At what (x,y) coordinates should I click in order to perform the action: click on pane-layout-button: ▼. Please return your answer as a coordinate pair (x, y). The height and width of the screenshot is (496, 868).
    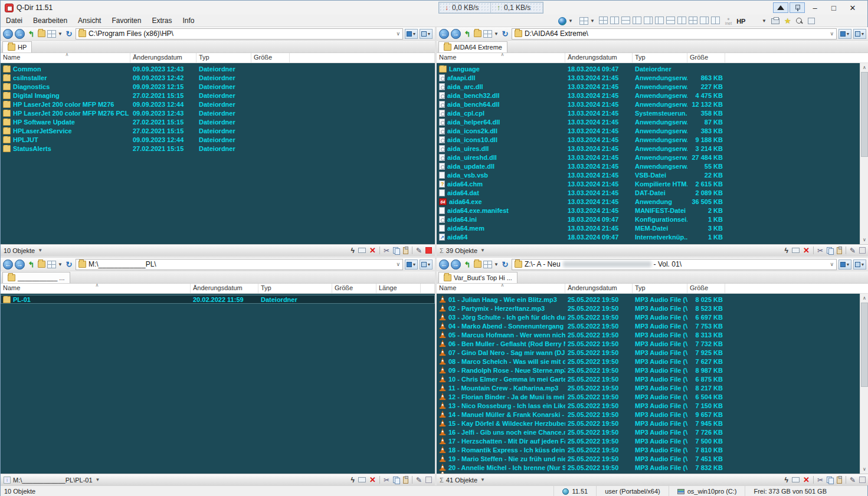
    Looking at the image, I should click on (860, 34).